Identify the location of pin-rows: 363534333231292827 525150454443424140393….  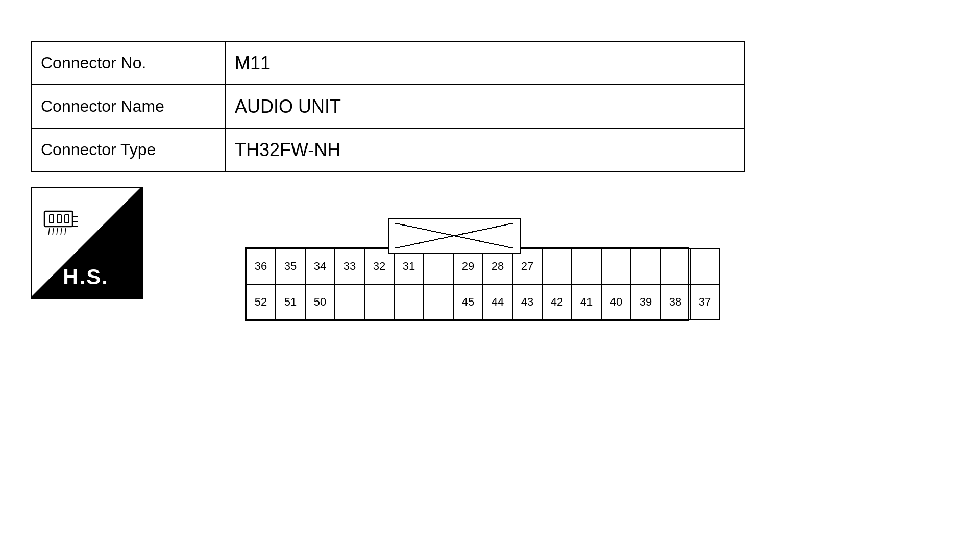
(468, 284).